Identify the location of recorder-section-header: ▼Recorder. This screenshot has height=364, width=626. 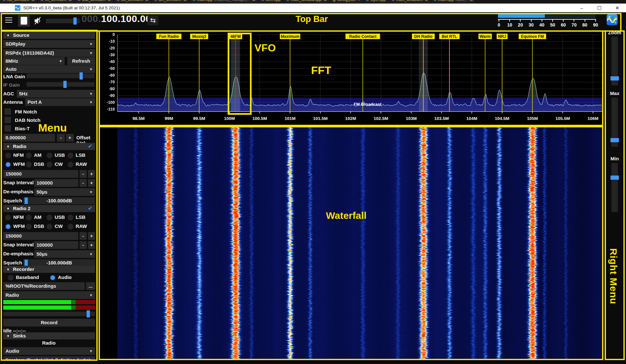
(49, 269).